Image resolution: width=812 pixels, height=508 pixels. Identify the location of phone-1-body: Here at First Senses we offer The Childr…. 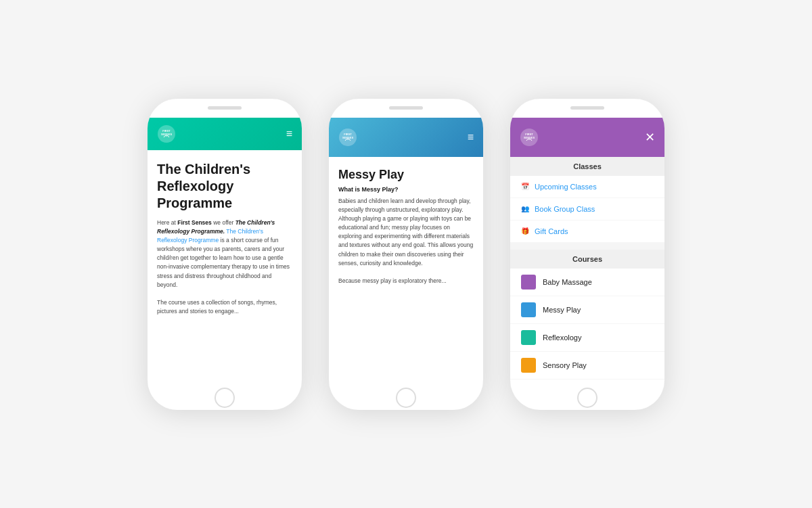
(225, 268).